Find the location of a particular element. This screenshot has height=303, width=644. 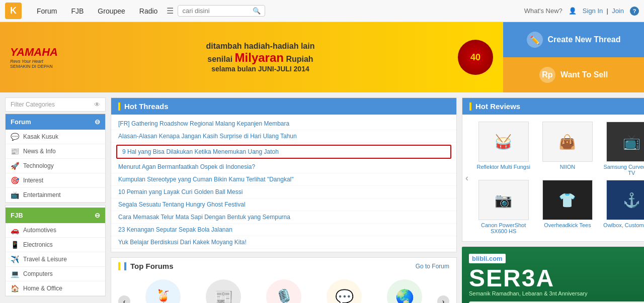

review-item-5: ⚓ Owlbox, Custom Pillow is located at coordinates (623, 207).